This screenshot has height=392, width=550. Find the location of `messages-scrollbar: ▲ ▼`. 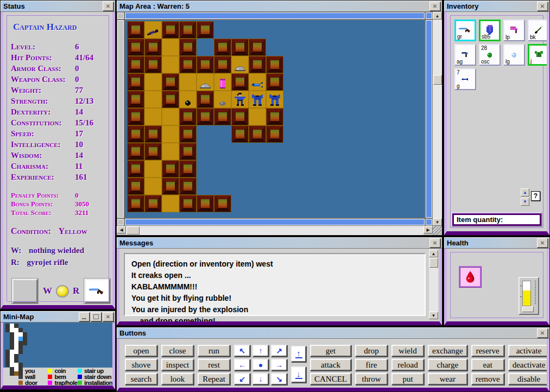

messages-scrollbar: ▲ ▼ is located at coordinates (433, 284).